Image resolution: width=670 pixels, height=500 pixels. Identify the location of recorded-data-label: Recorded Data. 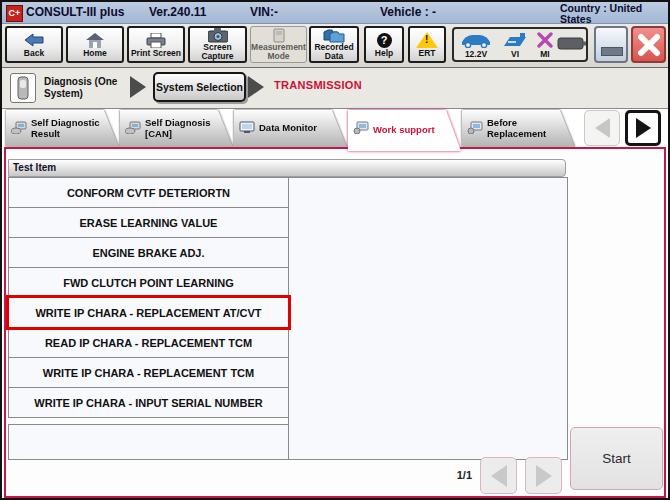
(334, 52).